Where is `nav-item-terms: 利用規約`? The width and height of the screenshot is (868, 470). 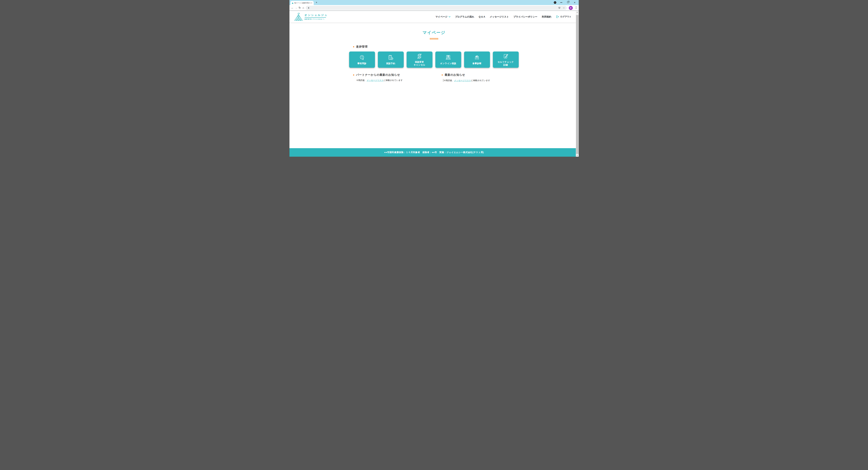
nav-item-terms: 利用規約 is located at coordinates (547, 17).